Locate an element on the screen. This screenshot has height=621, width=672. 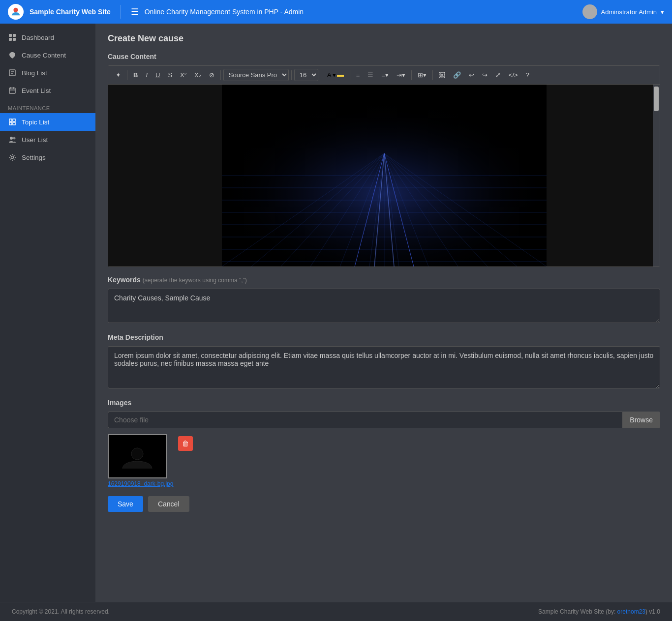
topbar: Sample Charity Web Site ☰ Online Charity… is located at coordinates (336, 12).